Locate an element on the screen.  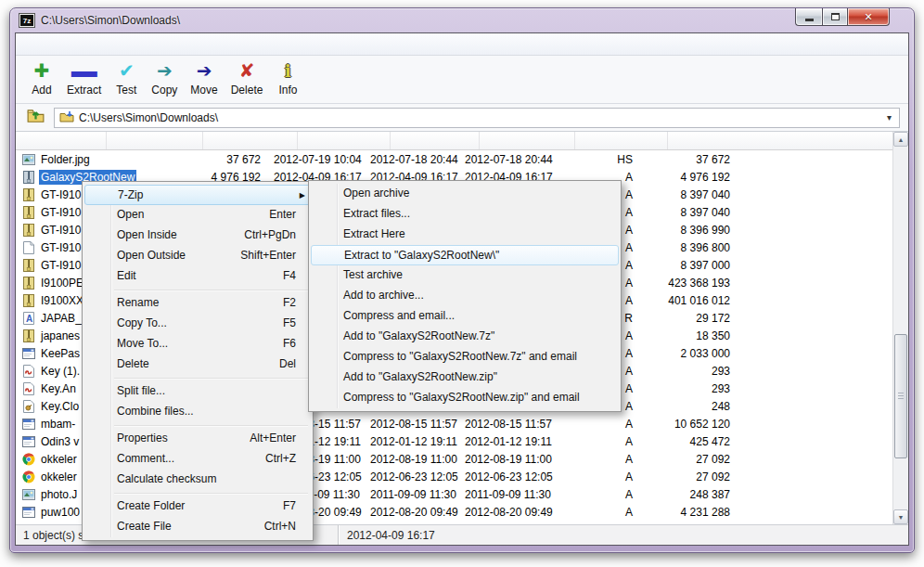
menu-item-shortcut: Shift+Enter is located at coordinates (268, 256).